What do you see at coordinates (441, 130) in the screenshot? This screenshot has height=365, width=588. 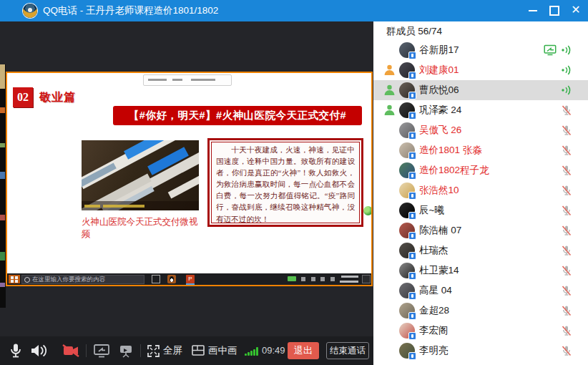 I see `member-name: 吴傲飞 26` at bounding box center [441, 130].